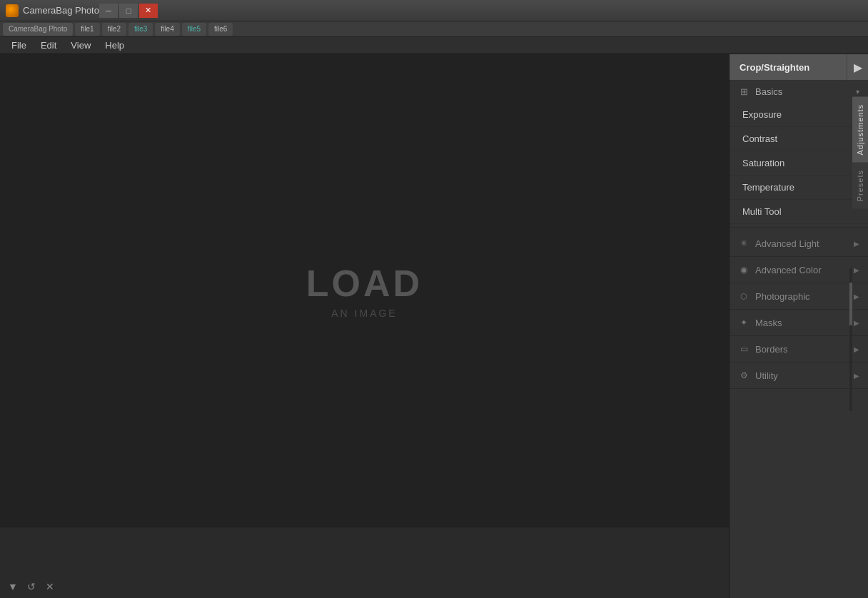 The height and width of the screenshot is (598, 868). What do you see at coordinates (19, 46) in the screenshot?
I see `menu-file: File` at bounding box center [19, 46].